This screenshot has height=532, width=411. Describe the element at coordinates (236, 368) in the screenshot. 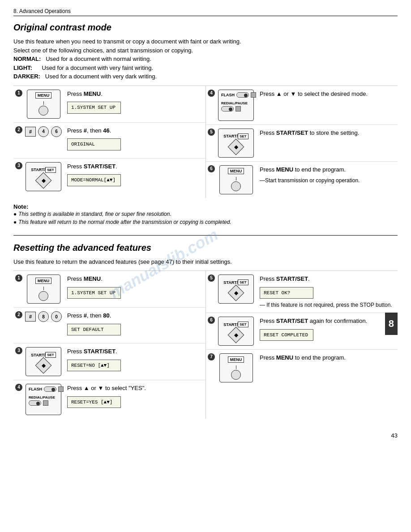

I see `s2-step-7-device: MENU` at that location.